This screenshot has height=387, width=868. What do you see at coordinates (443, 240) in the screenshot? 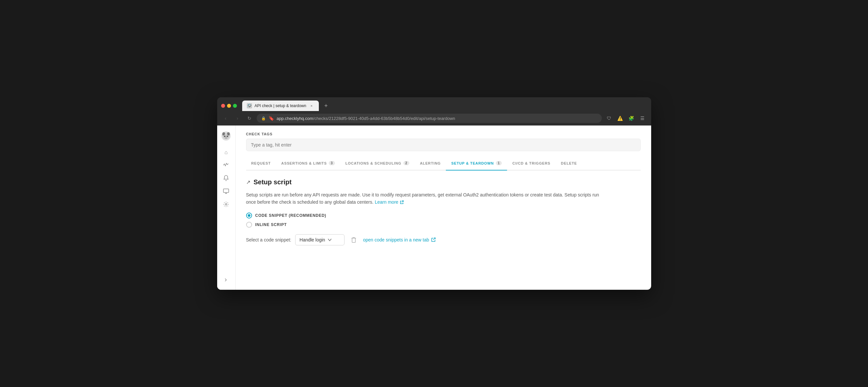
I see `snippet-selector-row: Select a code snippet: Handle login` at bounding box center [443, 240].